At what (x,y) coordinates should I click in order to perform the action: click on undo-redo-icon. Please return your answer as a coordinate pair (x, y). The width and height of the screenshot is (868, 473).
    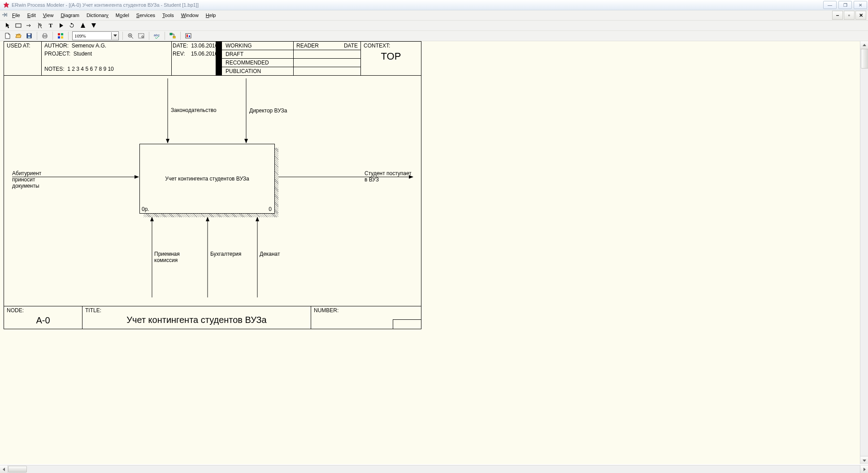
    Looking at the image, I should click on (72, 26).